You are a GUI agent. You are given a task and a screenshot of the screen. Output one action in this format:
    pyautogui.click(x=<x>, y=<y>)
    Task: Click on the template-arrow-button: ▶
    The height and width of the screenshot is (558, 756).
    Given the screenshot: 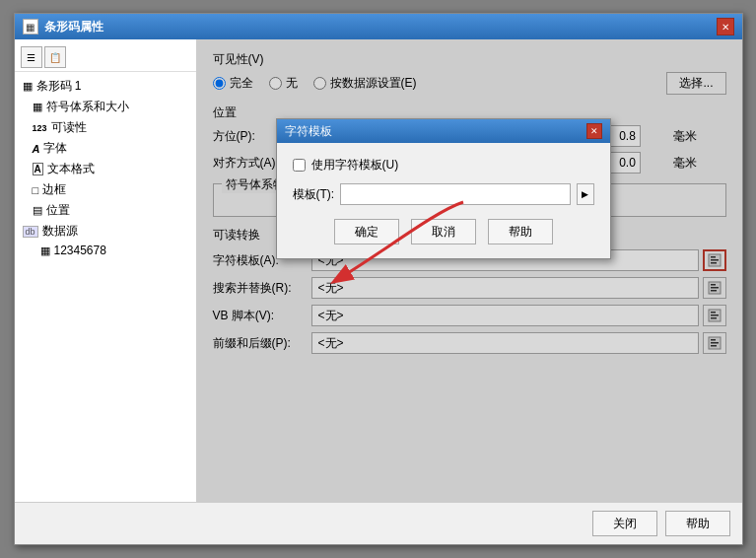 What is the action you would take?
    pyautogui.click(x=585, y=194)
    